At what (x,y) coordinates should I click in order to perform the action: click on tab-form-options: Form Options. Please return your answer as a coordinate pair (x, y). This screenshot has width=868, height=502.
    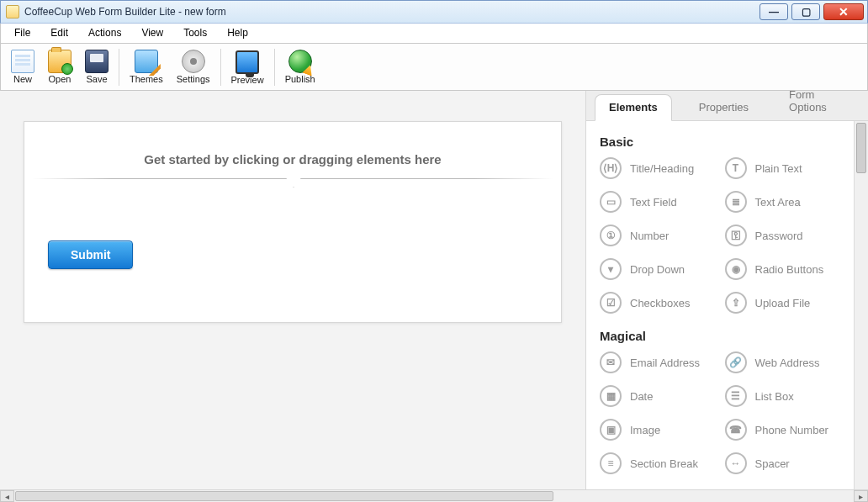
    Looking at the image, I should click on (818, 101).